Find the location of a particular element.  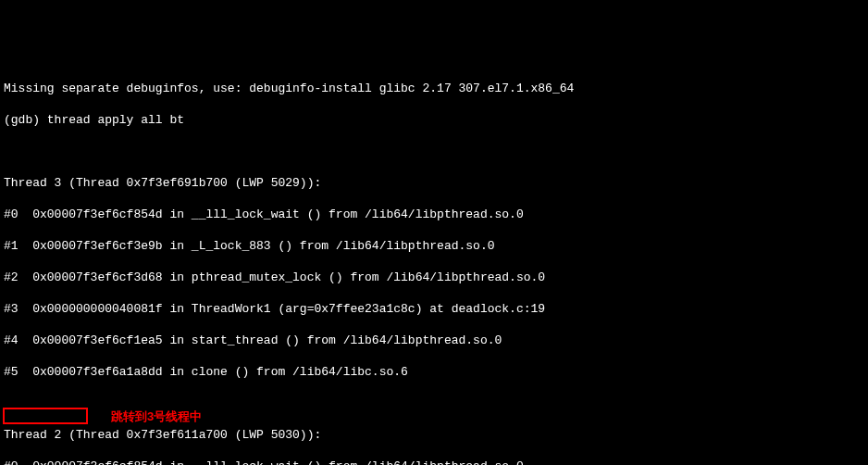

gdb-prompt-cmd1: (gdb) thread apply all bt is located at coordinates (434, 120).